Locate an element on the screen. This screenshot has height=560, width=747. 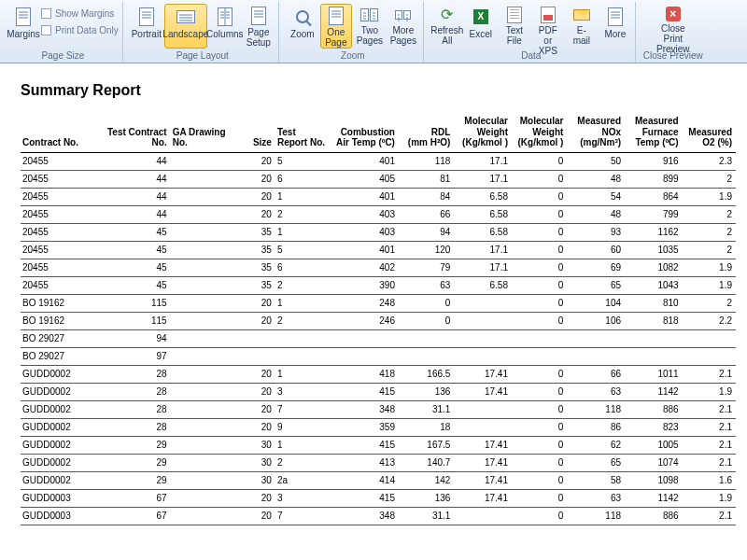
table-cell: 415 is located at coordinates (364, 392).